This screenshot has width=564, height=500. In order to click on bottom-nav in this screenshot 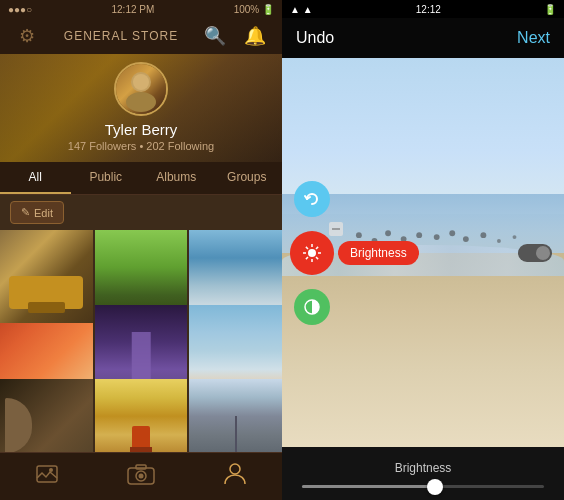, I will do `click(141, 476)`.